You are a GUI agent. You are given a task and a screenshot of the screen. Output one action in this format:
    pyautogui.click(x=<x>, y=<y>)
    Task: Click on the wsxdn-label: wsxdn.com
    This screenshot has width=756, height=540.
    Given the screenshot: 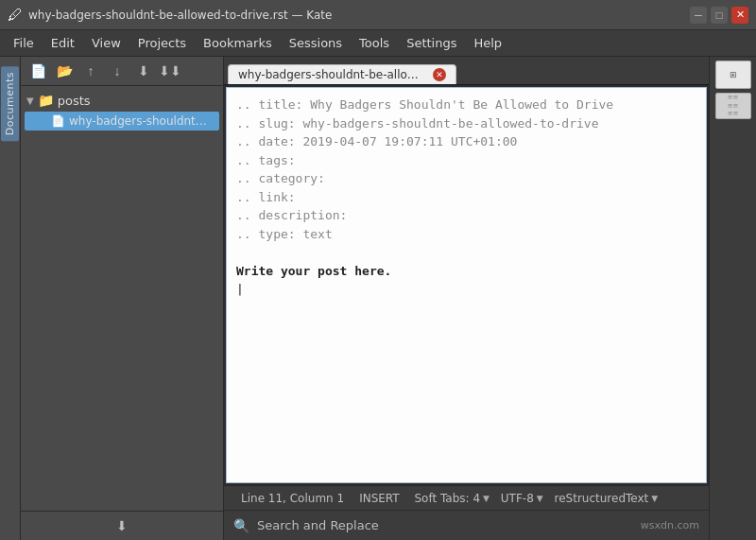 What is the action you would take?
    pyautogui.click(x=670, y=526)
    